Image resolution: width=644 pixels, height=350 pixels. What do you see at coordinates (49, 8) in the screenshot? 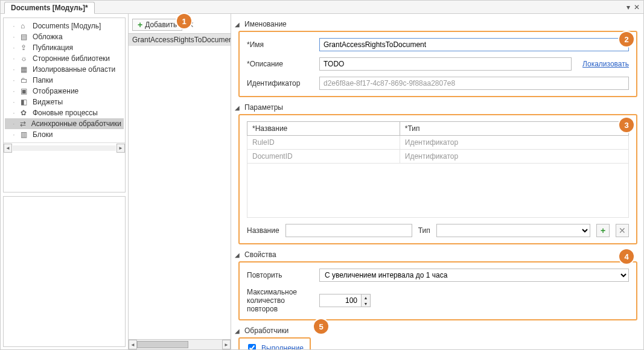
I see `document-tab: Documents [Модуль]*` at bounding box center [49, 8].